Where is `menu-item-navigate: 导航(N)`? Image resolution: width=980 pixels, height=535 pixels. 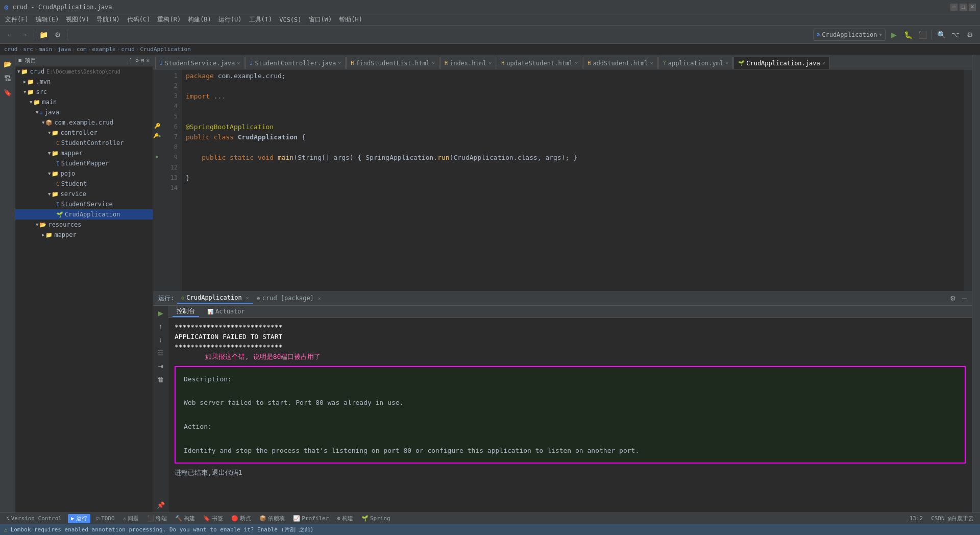
menu-item-navigate: 导航(N) is located at coordinates (108, 19).